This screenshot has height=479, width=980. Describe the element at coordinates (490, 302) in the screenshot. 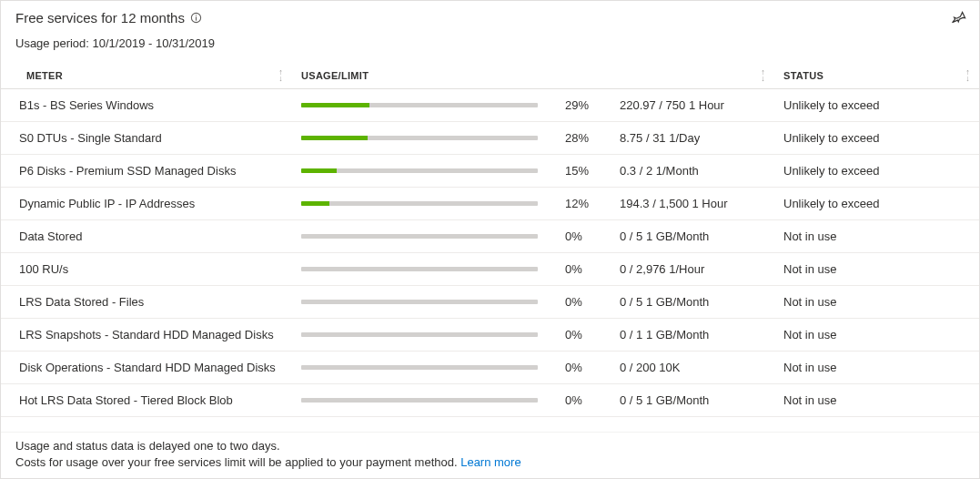

I see `table-row: LRS Data Stored - Files0%0 / 5 1 GB/Mont…` at that location.